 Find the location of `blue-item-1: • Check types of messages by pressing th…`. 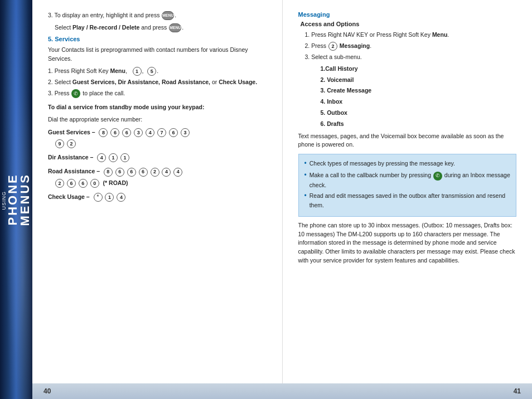

blue-item-1: • Check types of messages by pressing th… is located at coordinates (408, 164).